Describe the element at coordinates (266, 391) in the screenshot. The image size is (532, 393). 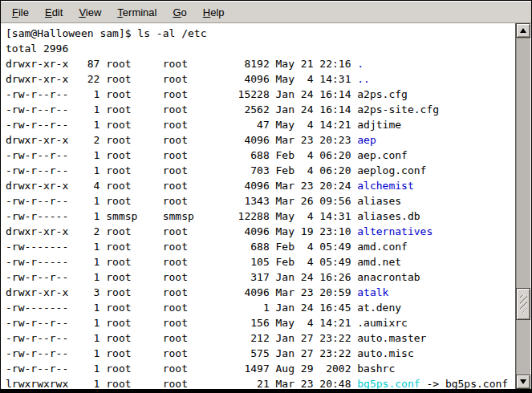
I see `window-frame-bottom` at that location.